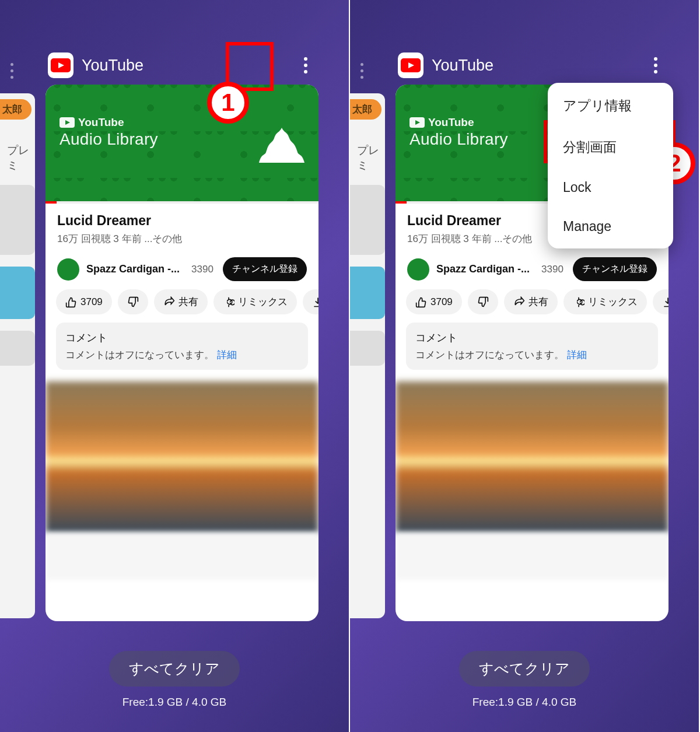  I want to click on menu-item-manage: Manage, so click(610, 226).